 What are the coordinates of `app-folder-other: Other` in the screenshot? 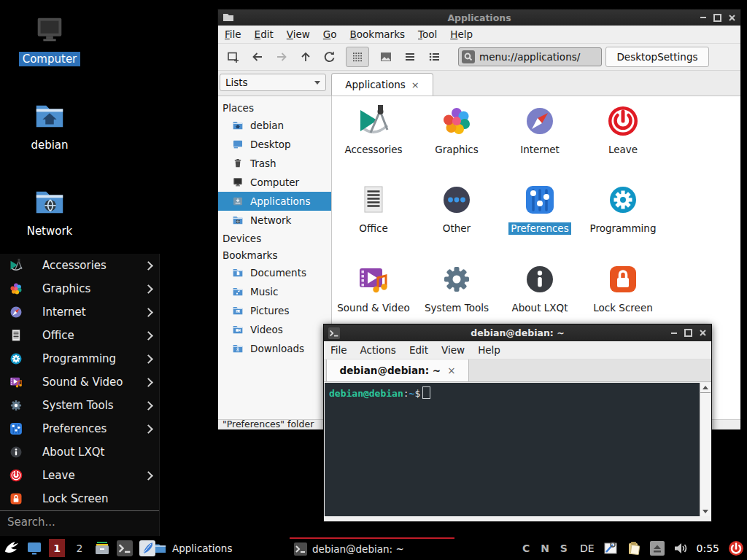 It's located at (457, 209).